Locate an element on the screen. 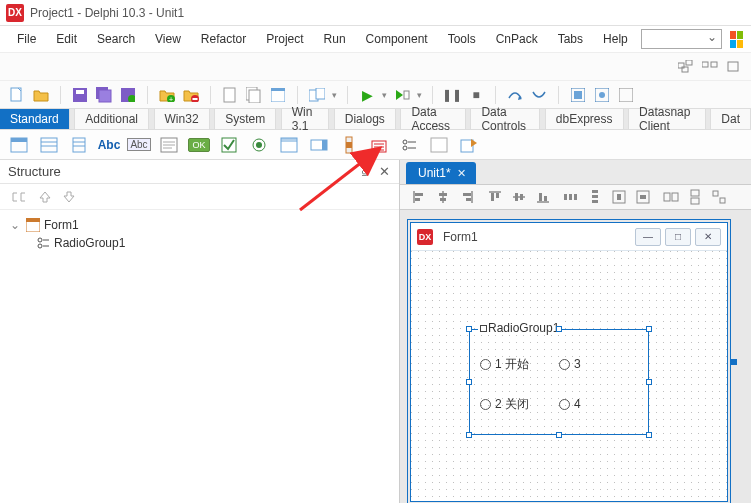  palette-memo-icon is located at coordinates (169, 145).